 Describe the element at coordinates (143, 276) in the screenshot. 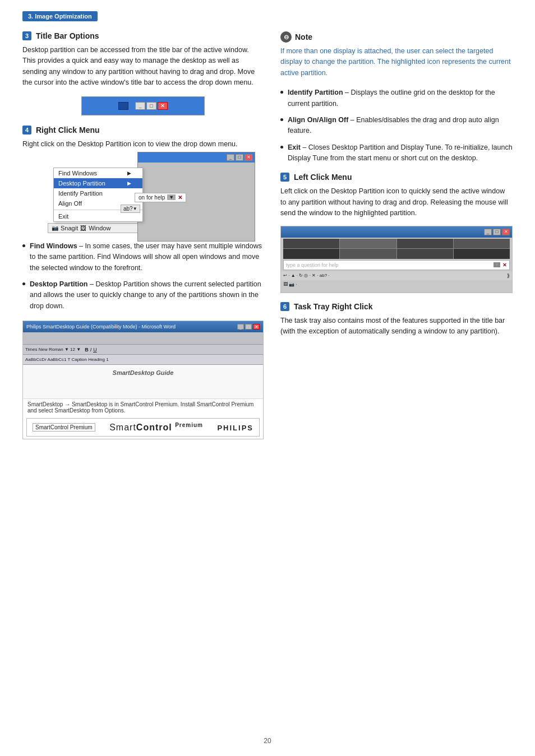

I see `section4-bullets: Find Windows – In some cases, the user m…` at that location.